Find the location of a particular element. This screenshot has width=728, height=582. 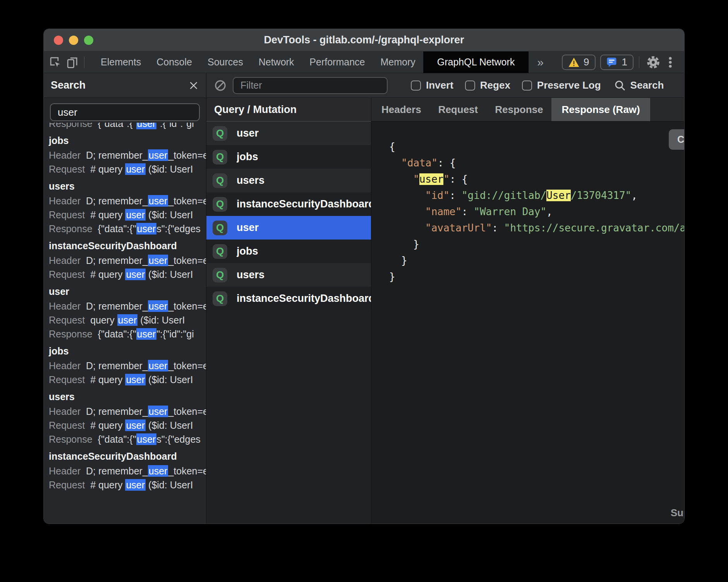

result-line-text: {"data":{" is located at coordinates (117, 229).